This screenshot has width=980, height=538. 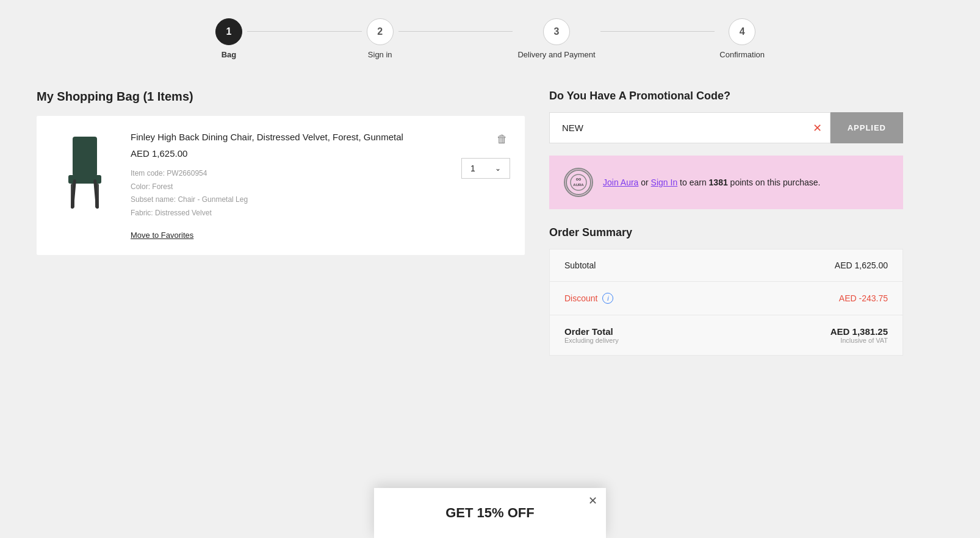 What do you see at coordinates (557, 32) in the screenshot?
I see `step-3-circle: 3` at bounding box center [557, 32].